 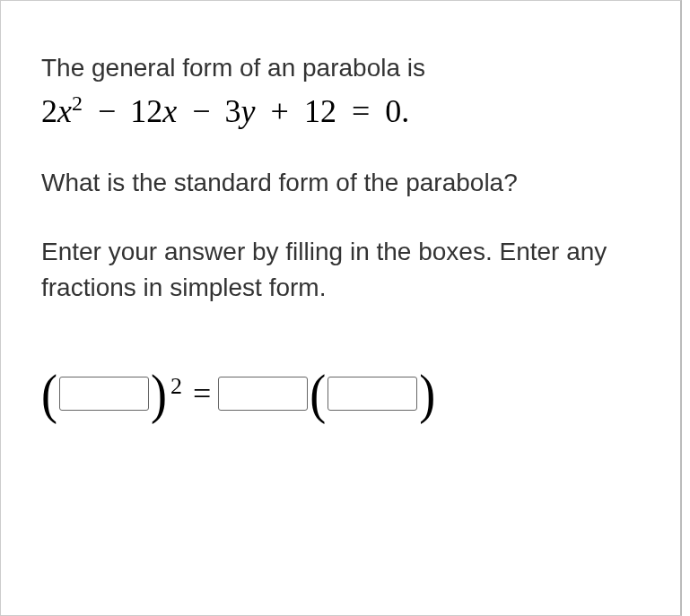 What do you see at coordinates (49, 394) in the screenshot?
I see `left-paren-1: (` at bounding box center [49, 394].